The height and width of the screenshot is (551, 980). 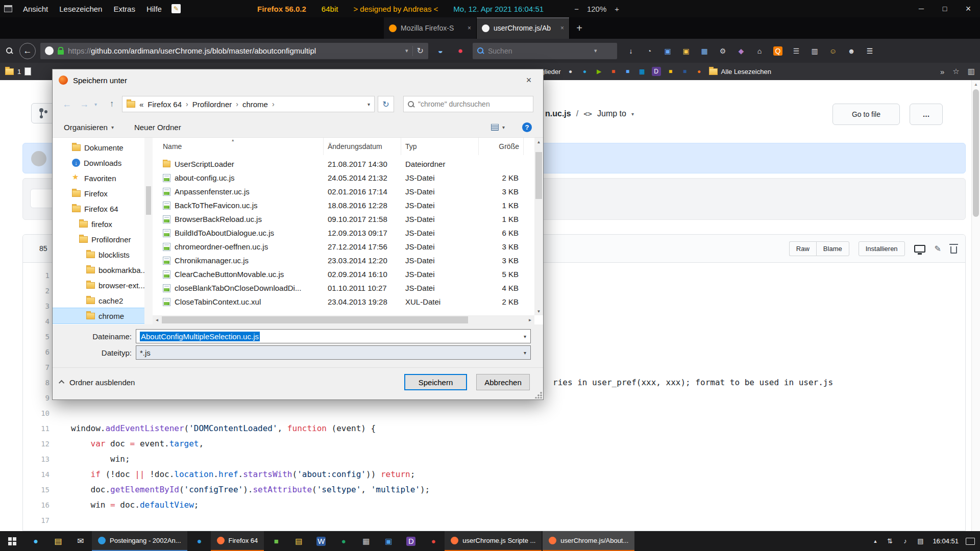 I want to click on tree-item: chrome, so click(x=99, y=316).